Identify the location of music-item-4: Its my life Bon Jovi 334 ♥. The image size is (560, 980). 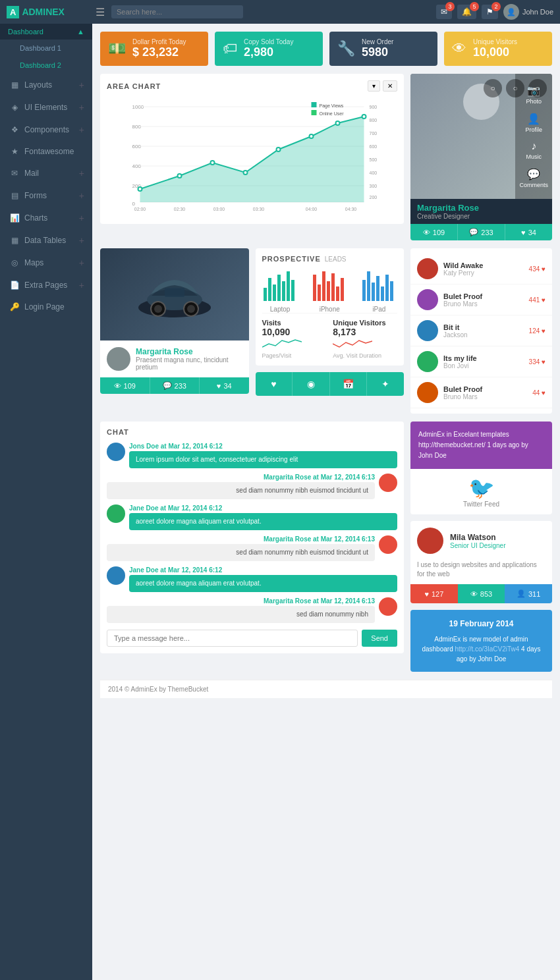
(481, 362).